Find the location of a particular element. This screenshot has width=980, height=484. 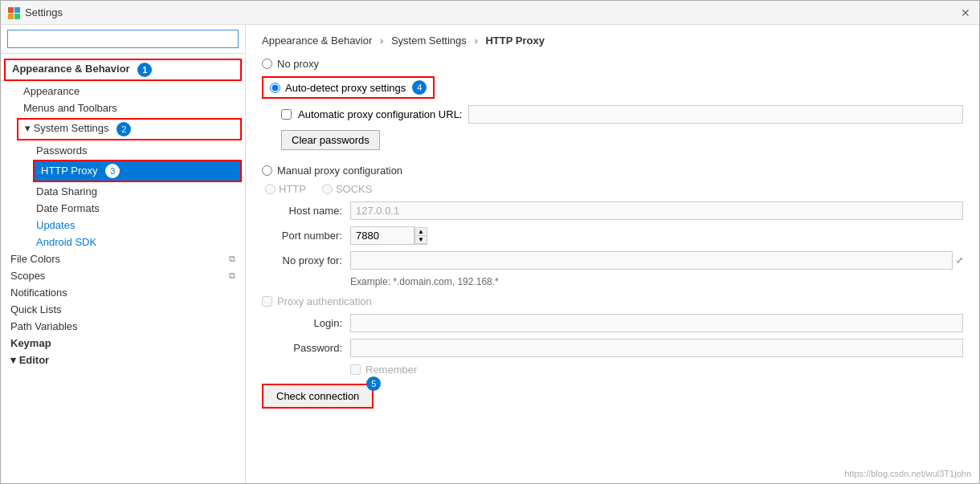

http-socks-row: HTTP SOCKS is located at coordinates (612, 189).